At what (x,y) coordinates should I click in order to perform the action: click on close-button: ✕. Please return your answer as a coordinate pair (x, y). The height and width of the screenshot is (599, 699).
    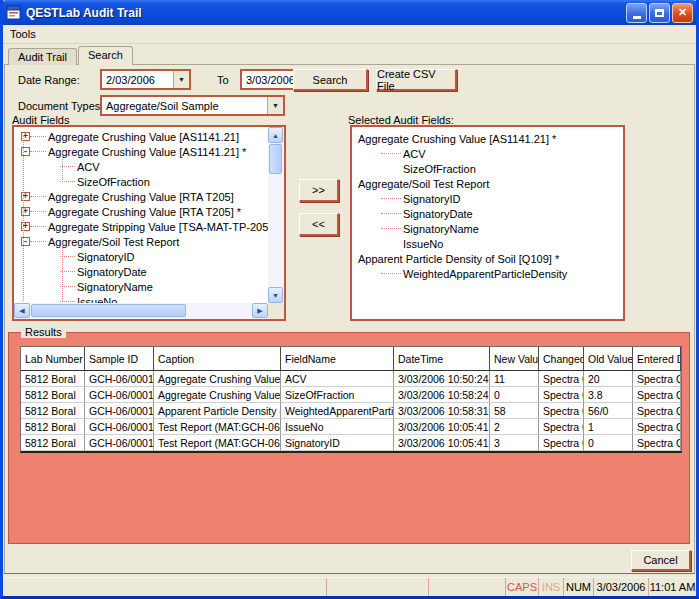
    Looking at the image, I should click on (682, 13).